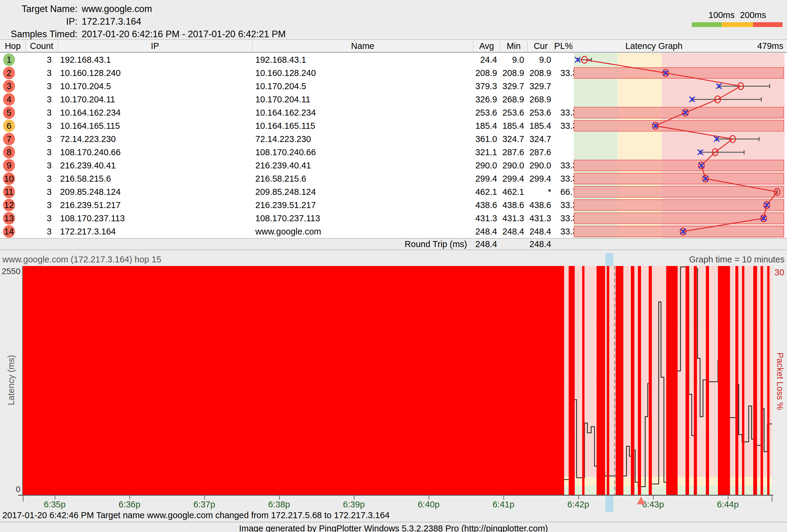 The height and width of the screenshot is (532, 787). What do you see at coordinates (352, 112) in the screenshot?
I see `hop-name: 10.164.162.234` at bounding box center [352, 112].